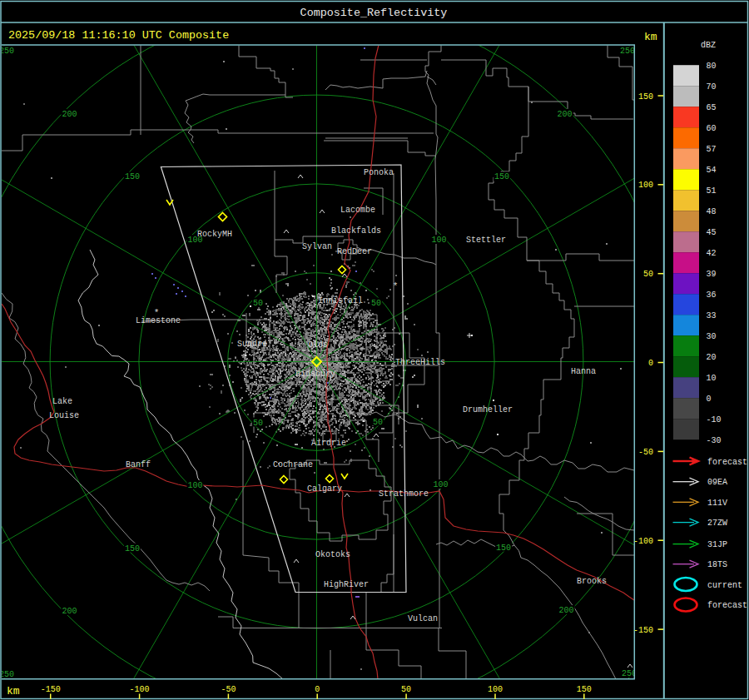  Describe the element at coordinates (486, 240) in the screenshot. I see `svg-text: Stettler` at that location.